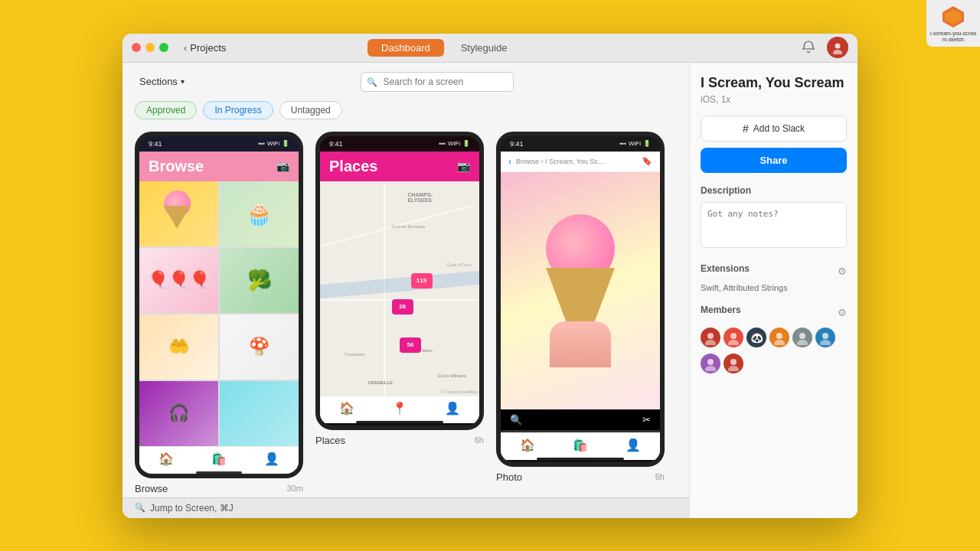 The image size is (980, 551). I want to click on filter-approved: Approved, so click(165, 110).